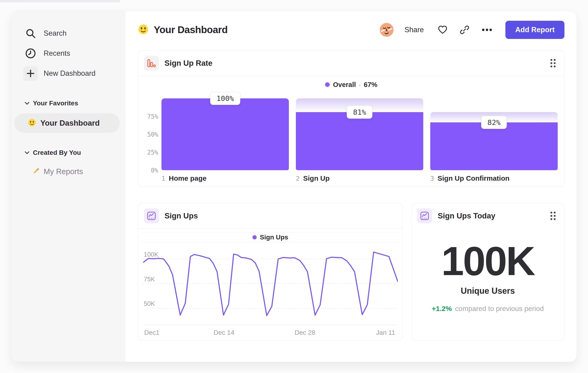 The width and height of the screenshot is (588, 373). I want to click on y-axis-tick: 50%, so click(153, 135).